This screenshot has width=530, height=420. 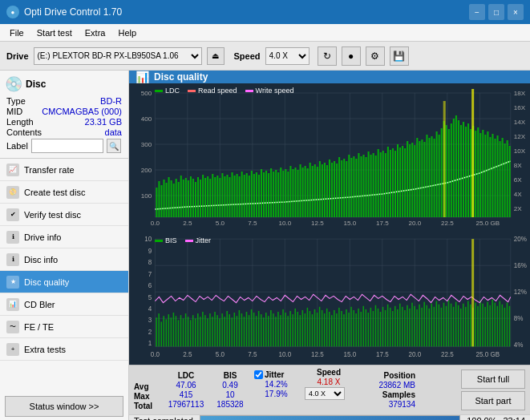 I want to click on sidebar-item-verify-test-disc: ✔ Verify test disc, so click(x=64, y=215).